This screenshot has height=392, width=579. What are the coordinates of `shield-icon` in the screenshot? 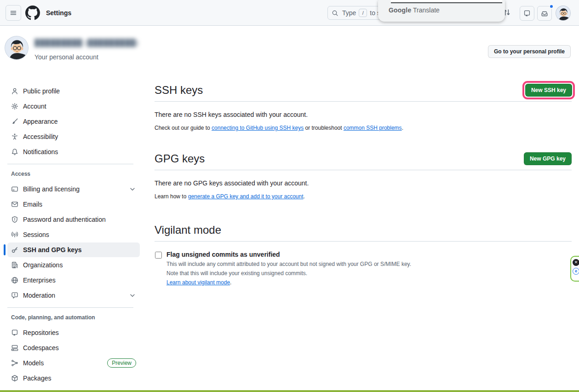 It's located at (15, 219).